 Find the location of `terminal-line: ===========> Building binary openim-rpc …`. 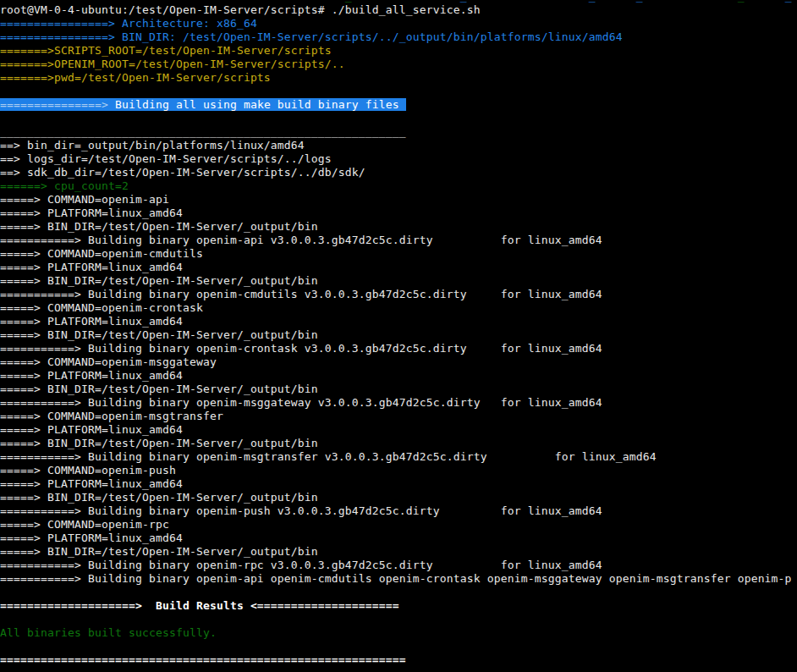

terminal-line: ===========> Building binary openim-rpc … is located at coordinates (398, 565).